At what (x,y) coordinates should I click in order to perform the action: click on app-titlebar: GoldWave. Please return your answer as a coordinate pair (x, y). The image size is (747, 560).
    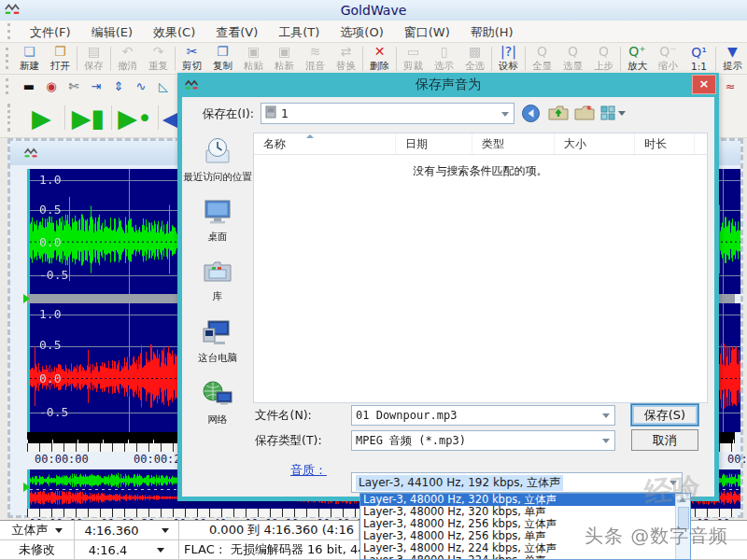
    Looking at the image, I should click on (374, 11).